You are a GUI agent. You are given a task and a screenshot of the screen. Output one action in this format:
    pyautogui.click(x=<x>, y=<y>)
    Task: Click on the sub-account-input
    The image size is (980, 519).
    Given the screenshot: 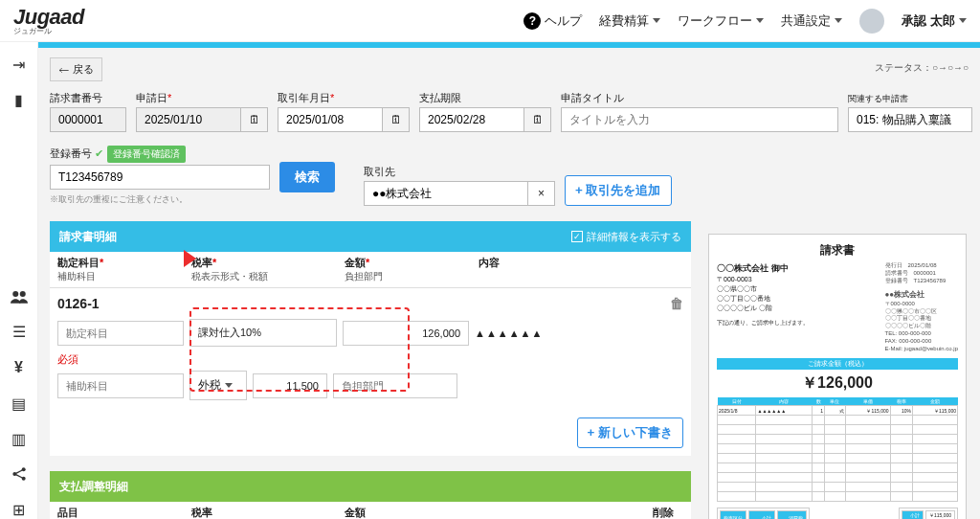 What is the action you would take?
    pyautogui.click(x=121, y=386)
    